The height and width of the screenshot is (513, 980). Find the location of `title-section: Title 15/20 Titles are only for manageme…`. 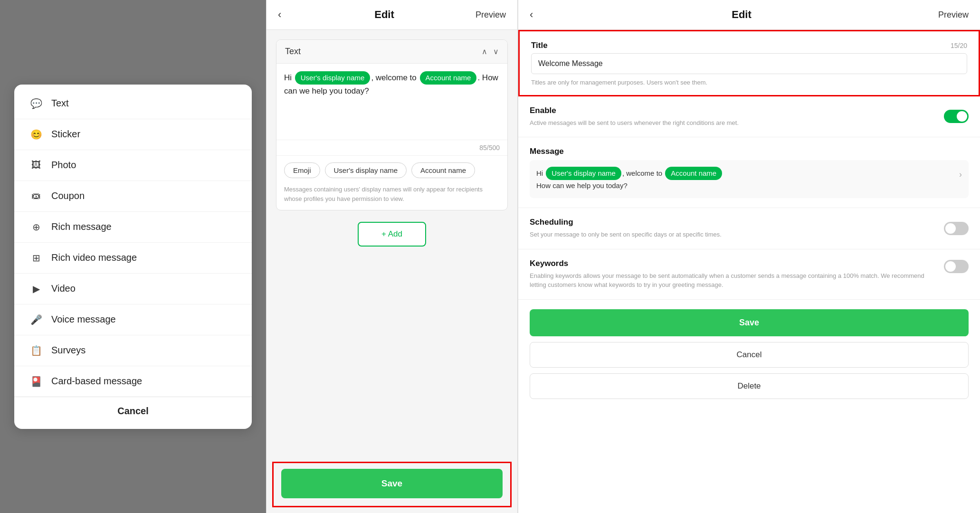

title-section: Title 15/20 Titles are only for manageme… is located at coordinates (749, 63).